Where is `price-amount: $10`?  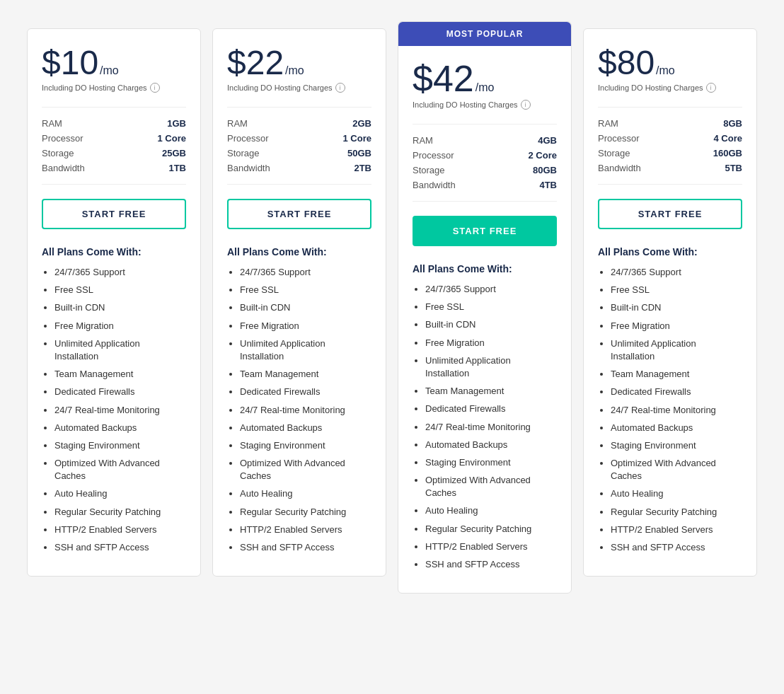 price-amount: $10 is located at coordinates (70, 63).